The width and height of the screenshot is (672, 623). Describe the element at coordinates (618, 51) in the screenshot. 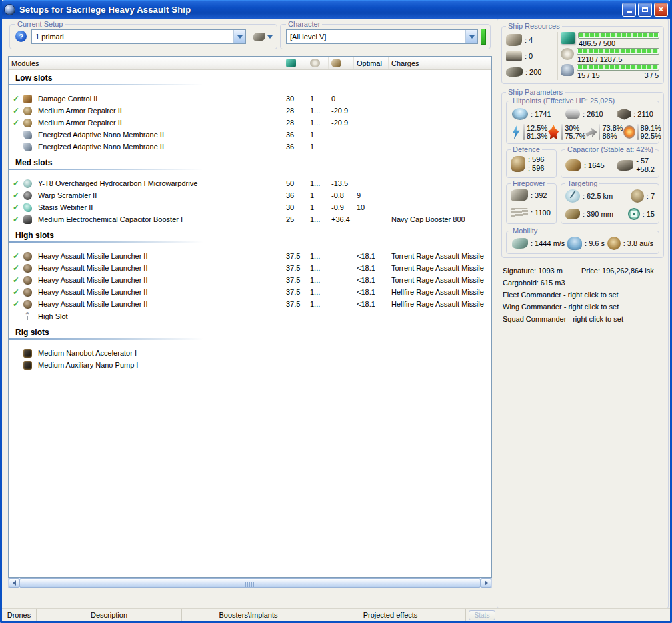

I see `powergrid-bar` at that location.